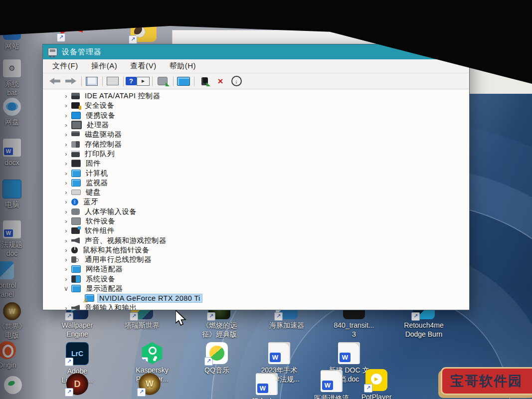 Image resolution: width=532 pixels, height=399 pixels. What do you see at coordinates (131, 81) in the screenshot?
I see `help-button: ?` at bounding box center [131, 81].